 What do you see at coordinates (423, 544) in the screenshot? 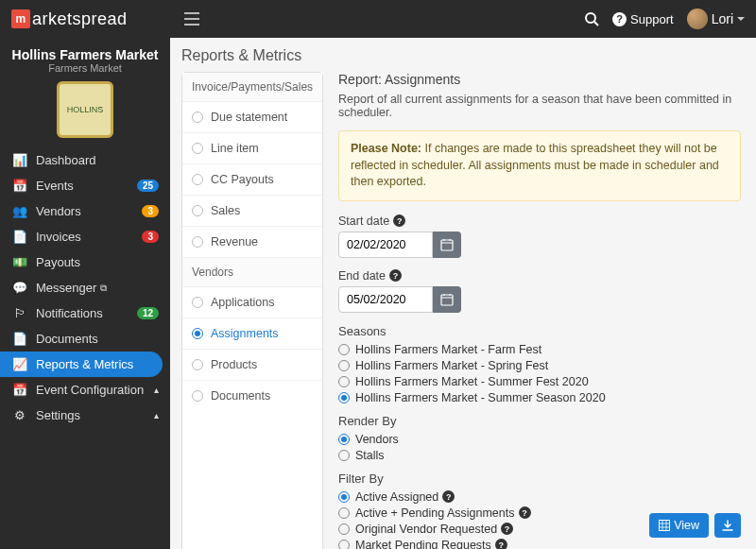
I see `radio-label: Market Pending Requests` at bounding box center [423, 544].